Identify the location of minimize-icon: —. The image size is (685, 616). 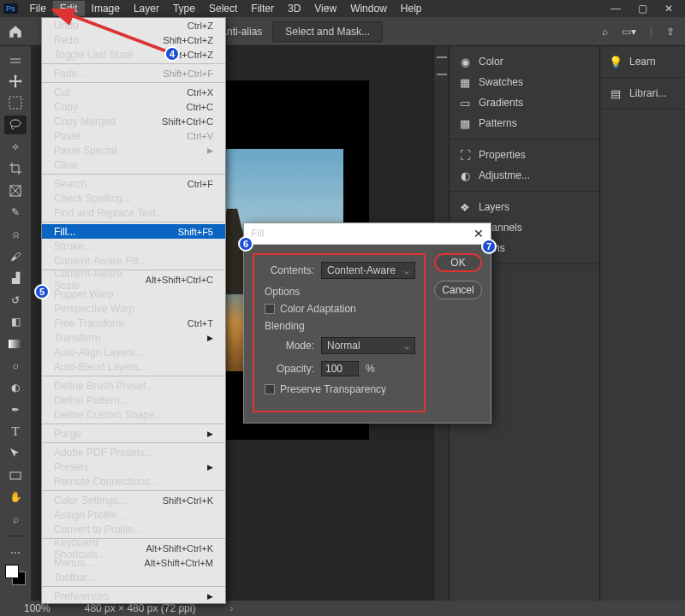
(616, 9).